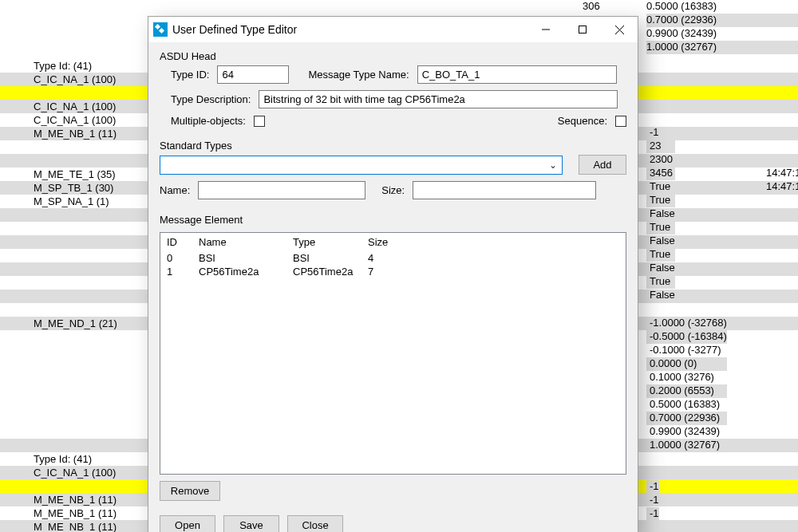  I want to click on size-input, so click(504, 190).